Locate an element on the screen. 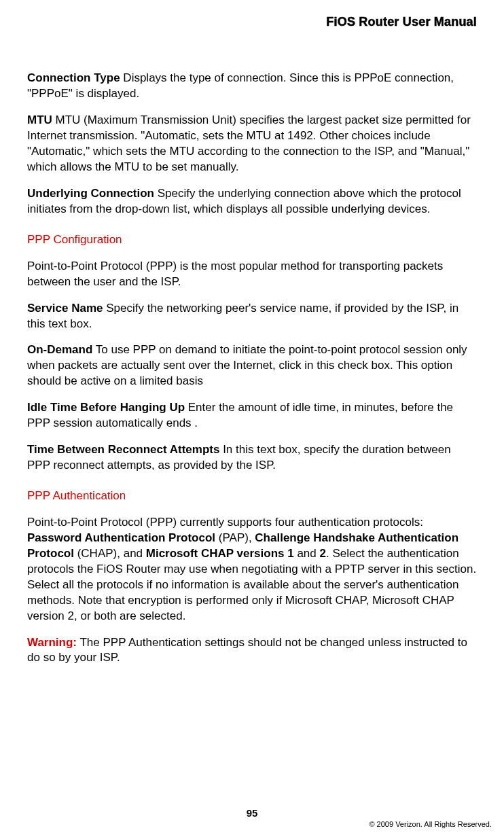 The image size is (504, 835). para-warning: Warning: The PPP Authentication settings… is located at coordinates (252, 651).